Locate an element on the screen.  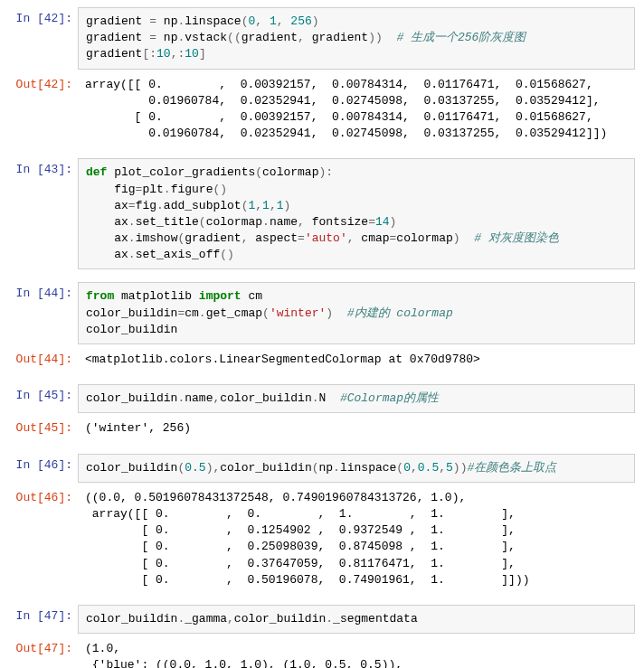
code-output: ('winter', 256) is located at coordinates (356, 428).